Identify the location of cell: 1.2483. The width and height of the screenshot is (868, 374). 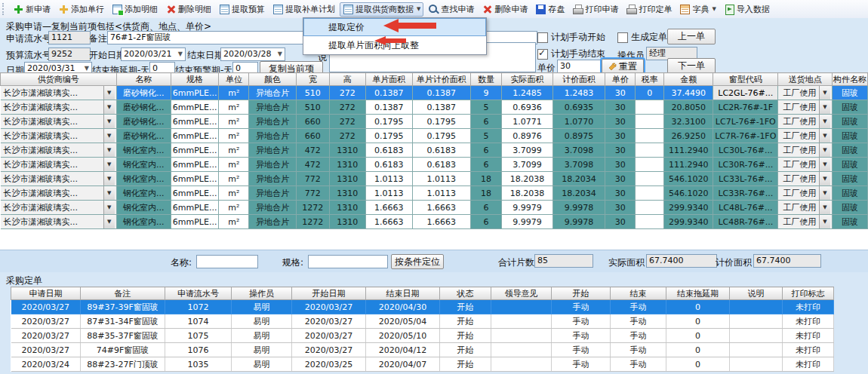
(578, 94).